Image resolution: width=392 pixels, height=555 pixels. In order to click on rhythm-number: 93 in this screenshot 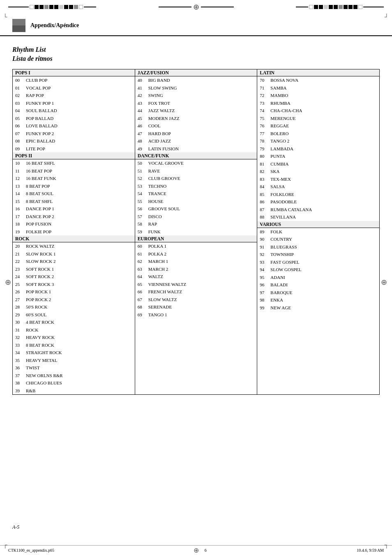, I will do `click(265, 262)`.